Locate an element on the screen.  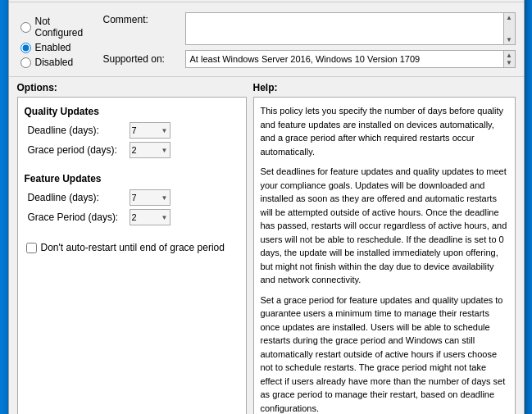
quality-deadline-value: 7 is located at coordinates (134, 130).